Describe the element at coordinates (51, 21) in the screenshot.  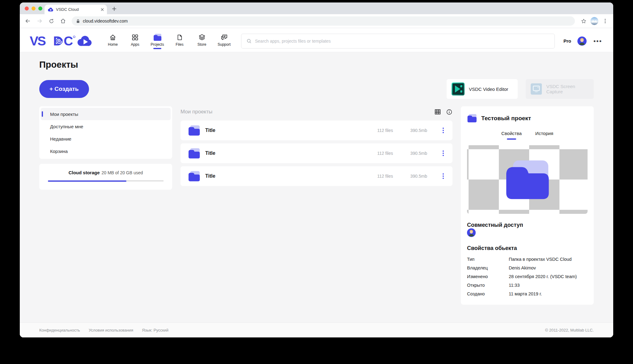
I see `reload-icon` at that location.